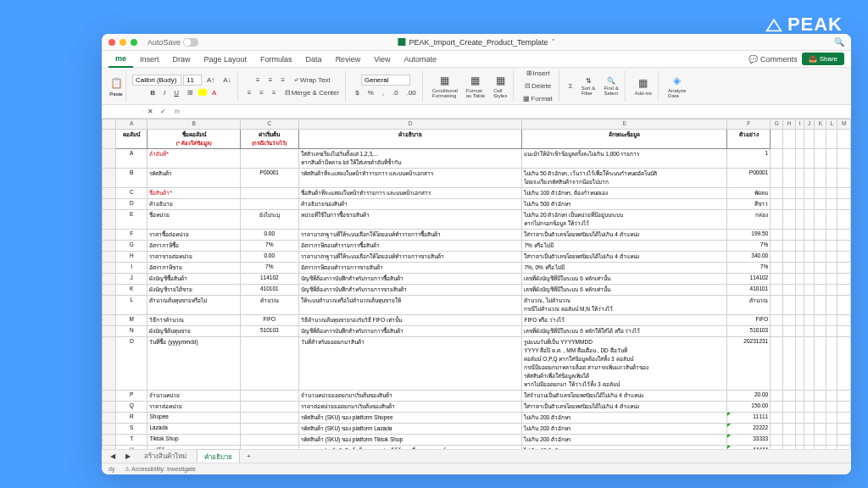  What do you see at coordinates (163, 112) in the screenshot?
I see `enter-icon: ✓` at bounding box center [163, 112].